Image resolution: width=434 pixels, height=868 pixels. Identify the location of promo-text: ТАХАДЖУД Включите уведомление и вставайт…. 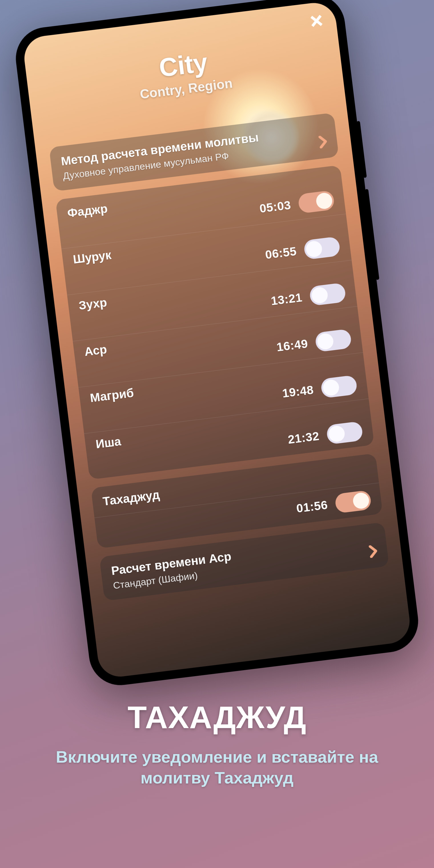
(217, 743).